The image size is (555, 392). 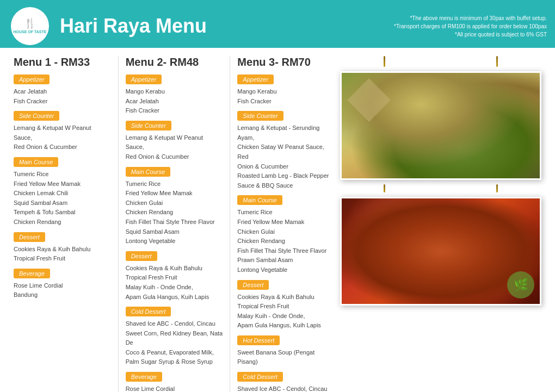 What do you see at coordinates (174, 101) in the screenshot?
I see `menu-2-appetizer-items: Mango Kerabu Acar Jelatah Fish Cracker` at bounding box center [174, 101].